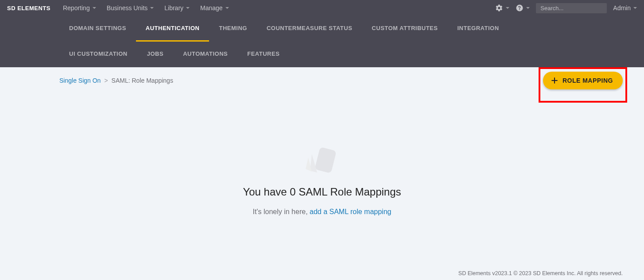  Describe the element at coordinates (583, 81) in the screenshot. I see `add-role-mapping-button: ROLE MAPPING` at that location.